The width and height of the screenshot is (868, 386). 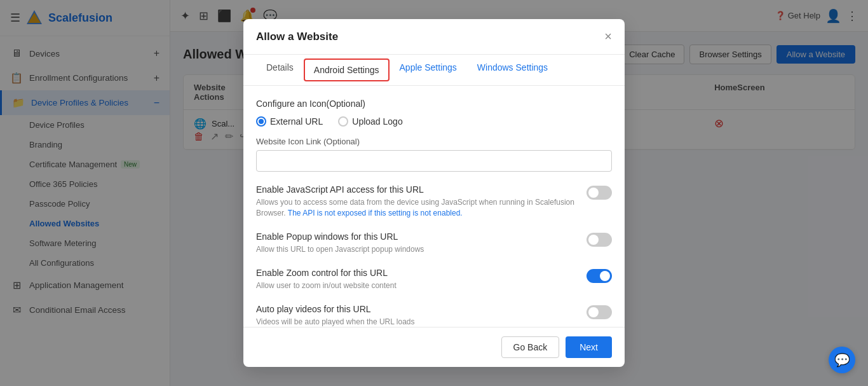 What do you see at coordinates (377, 121) in the screenshot?
I see `radio-upload-logo-label: Upload Logo` at bounding box center [377, 121].